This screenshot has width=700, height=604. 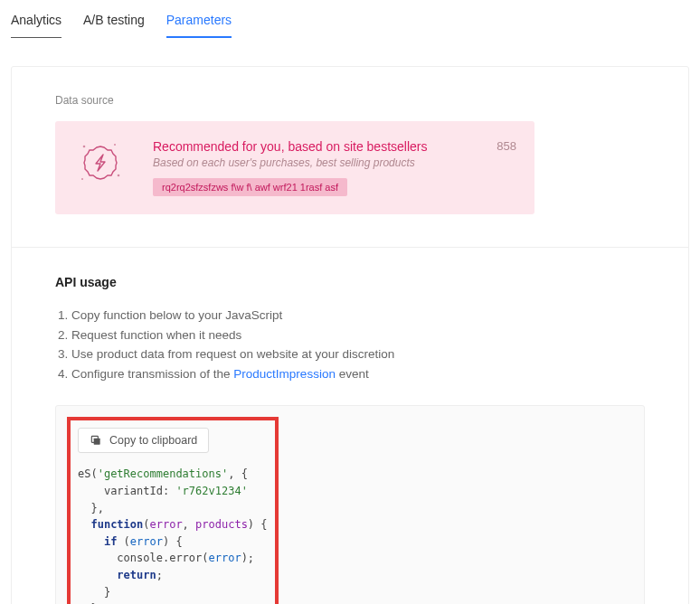 What do you see at coordinates (173, 510) in the screenshot?
I see `code-highlight-box: Copy to clipboard eS('getRecommendations…` at bounding box center [173, 510].